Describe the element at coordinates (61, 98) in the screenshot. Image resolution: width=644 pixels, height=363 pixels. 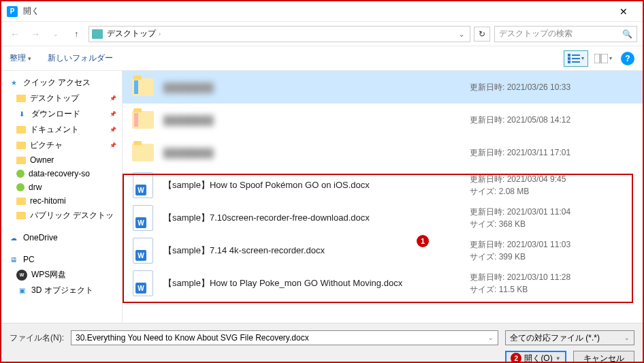
I see `sidebar-item: デスクトップ📌` at that location.